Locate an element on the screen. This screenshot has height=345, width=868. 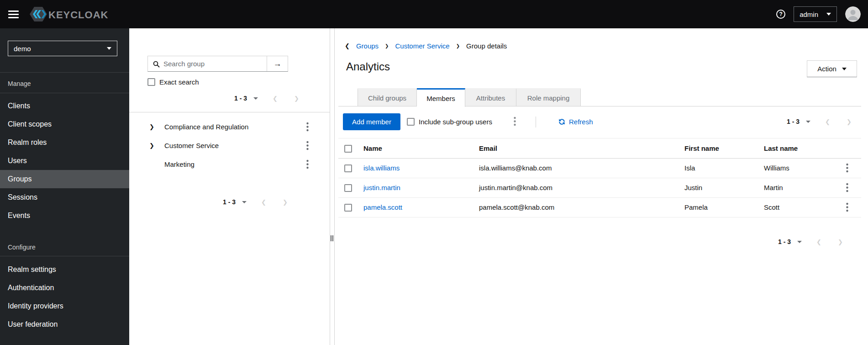
tab-role-mapping: Role mapping is located at coordinates (549, 97).